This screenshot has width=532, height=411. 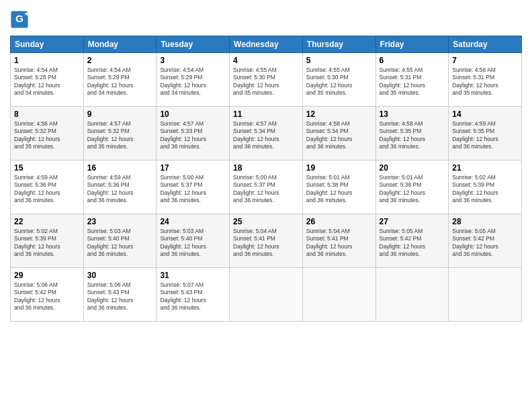 I want to click on day-number: 9, so click(x=120, y=114).